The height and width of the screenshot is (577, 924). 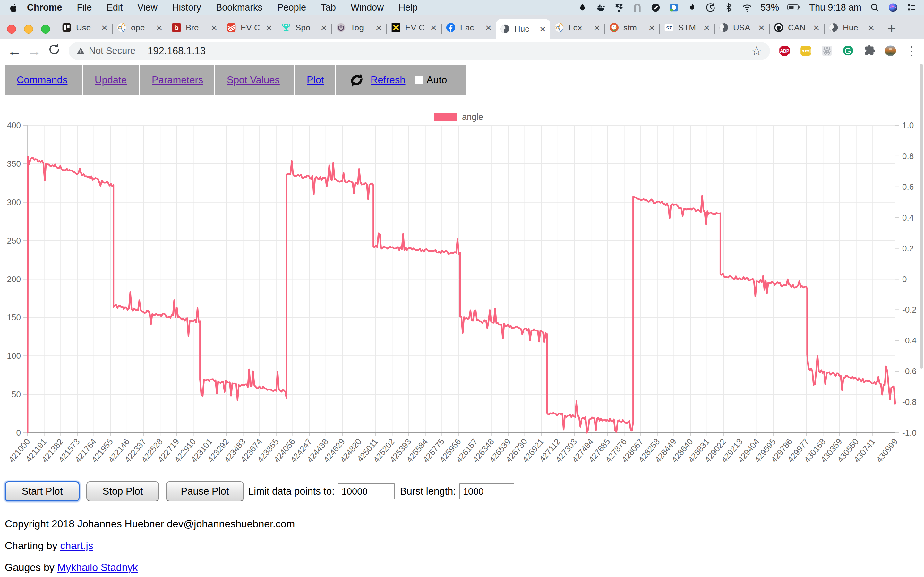 What do you see at coordinates (806, 51) in the screenshot?
I see `lastpass-icon` at bounding box center [806, 51].